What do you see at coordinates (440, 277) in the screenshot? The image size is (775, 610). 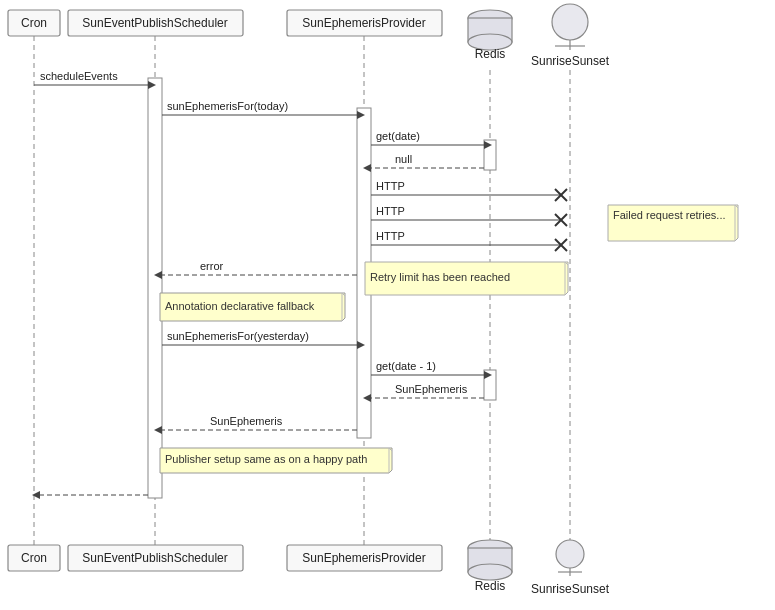 I see `note-retry-limit-label: Retry limit has been reached` at bounding box center [440, 277].